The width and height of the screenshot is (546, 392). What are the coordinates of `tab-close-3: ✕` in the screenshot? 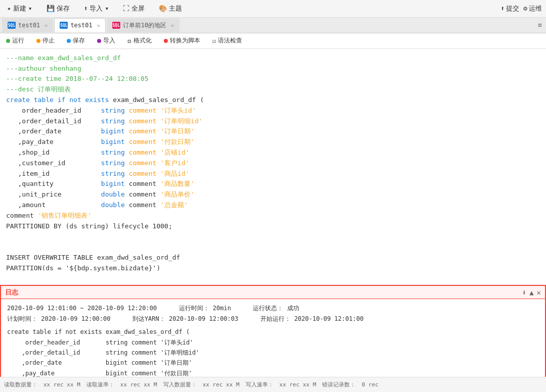 It's located at (172, 25).